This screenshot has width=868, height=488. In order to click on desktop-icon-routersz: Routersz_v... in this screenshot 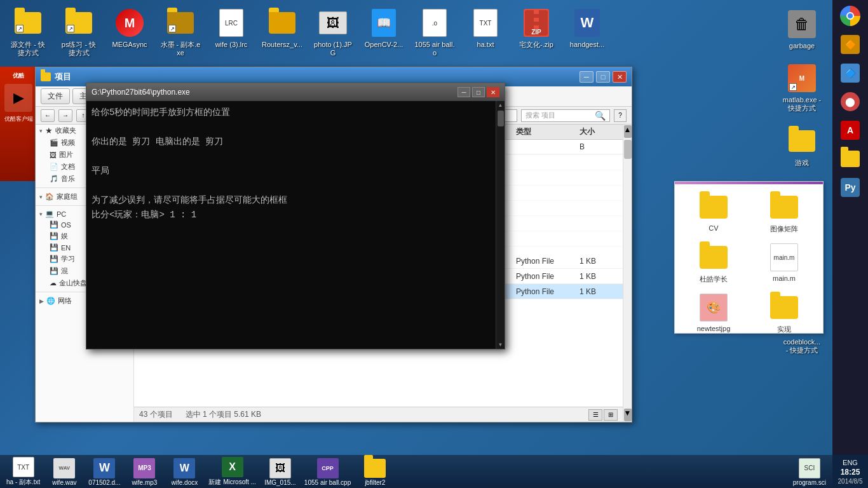, I will do `click(282, 28)`.